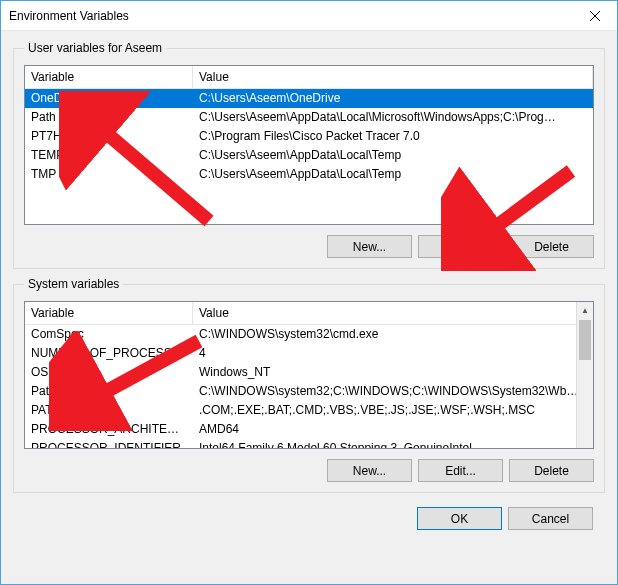 The height and width of the screenshot is (585, 618). What do you see at coordinates (309, 16) in the screenshot?
I see `titlebar: Environment Variables` at bounding box center [309, 16].